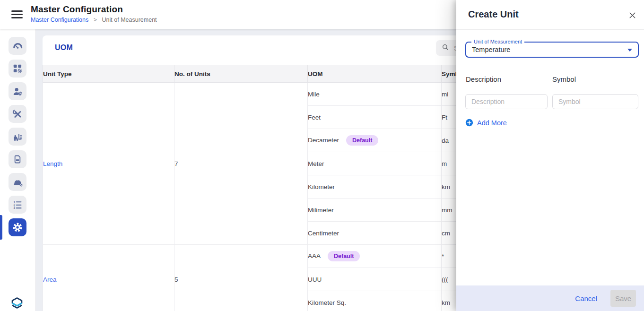  Describe the element at coordinates (18, 114) in the screenshot. I see `tools-icon` at that location.